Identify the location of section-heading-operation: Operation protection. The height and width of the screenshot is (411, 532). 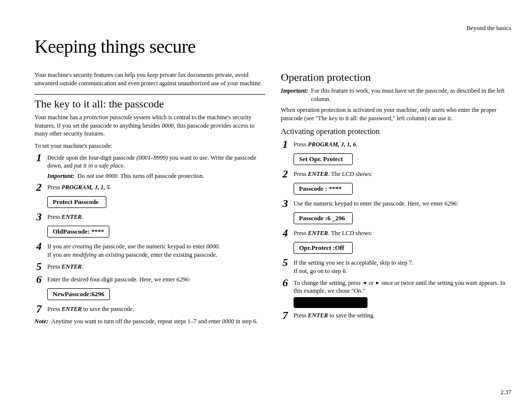
(396, 77).